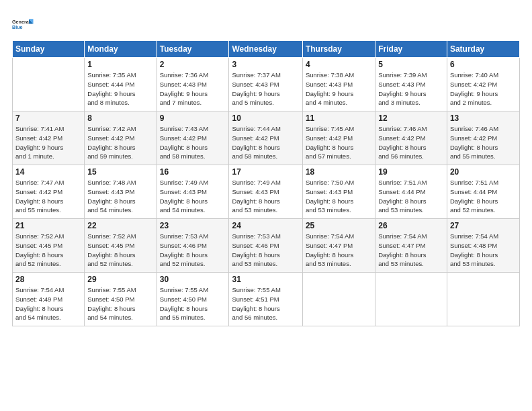 The width and height of the screenshot is (532, 411). What do you see at coordinates (484, 64) in the screenshot?
I see `day-number: 6` at bounding box center [484, 64].